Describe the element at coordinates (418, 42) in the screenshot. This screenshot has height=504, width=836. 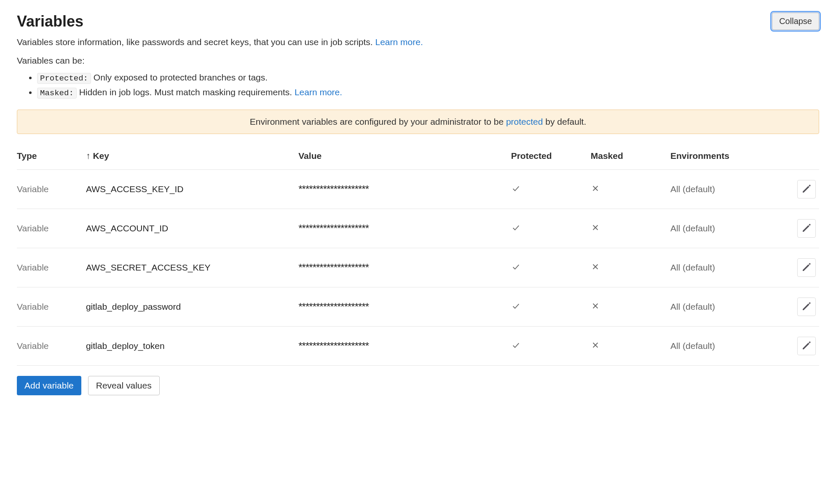
I see `description-text: Variables store information, like passwo…` at that location.